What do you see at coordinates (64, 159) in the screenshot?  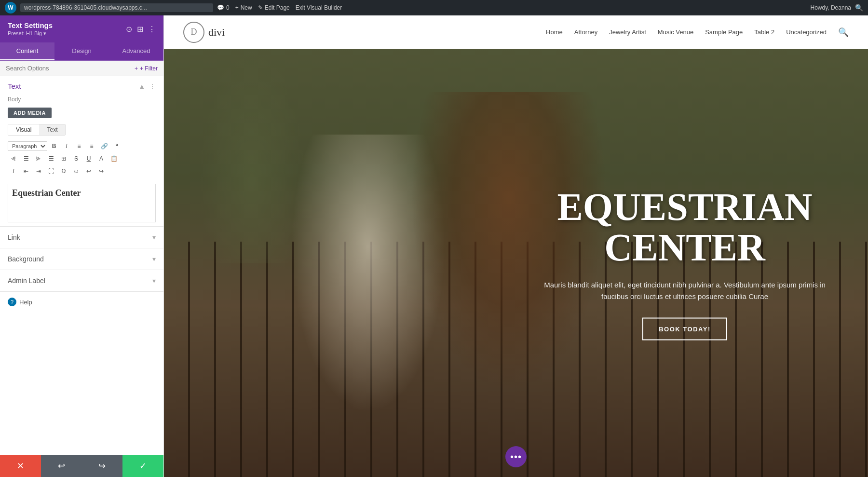 I see `table-button: ⊞` at bounding box center [64, 159].